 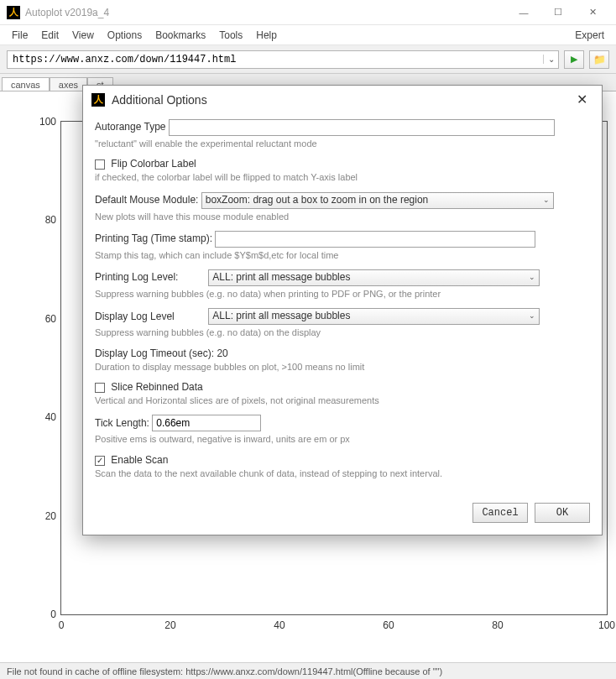 What do you see at coordinates (159, 100) in the screenshot?
I see `dialog-title: Additional Options` at bounding box center [159, 100].